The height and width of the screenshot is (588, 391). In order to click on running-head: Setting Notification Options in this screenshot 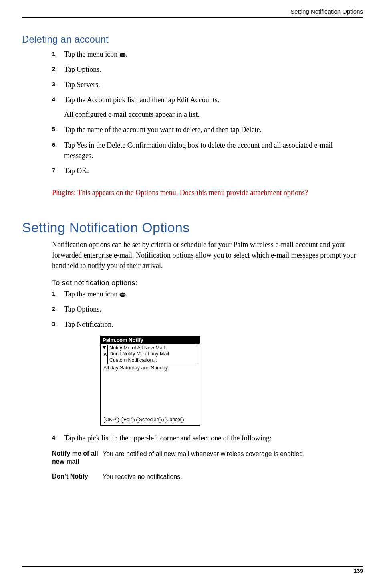, I will do `click(192, 13)`.